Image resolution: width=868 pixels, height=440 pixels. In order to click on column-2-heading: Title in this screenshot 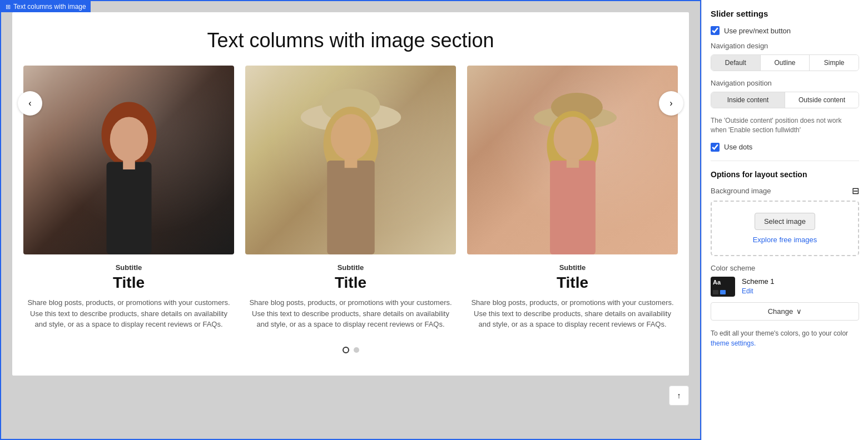, I will do `click(350, 283)`.